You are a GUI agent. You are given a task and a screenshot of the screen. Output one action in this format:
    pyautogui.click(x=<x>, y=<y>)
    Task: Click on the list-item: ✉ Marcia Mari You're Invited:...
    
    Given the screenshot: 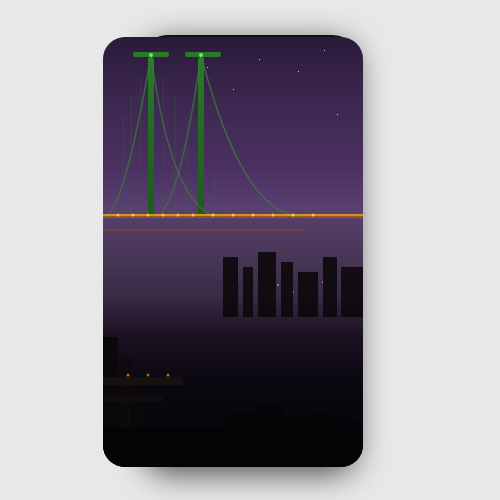 What is the action you would take?
    pyautogui.click(x=250, y=266)
    